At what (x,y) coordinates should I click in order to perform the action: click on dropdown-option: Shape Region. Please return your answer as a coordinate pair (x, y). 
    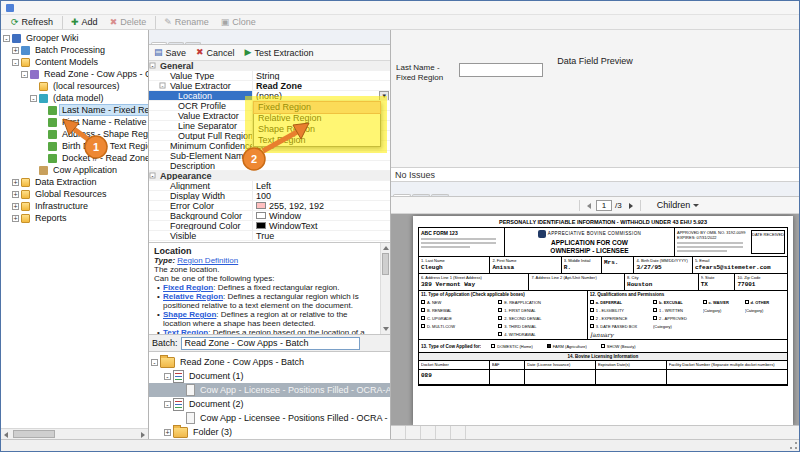
    Looking at the image, I should click on (317, 130).